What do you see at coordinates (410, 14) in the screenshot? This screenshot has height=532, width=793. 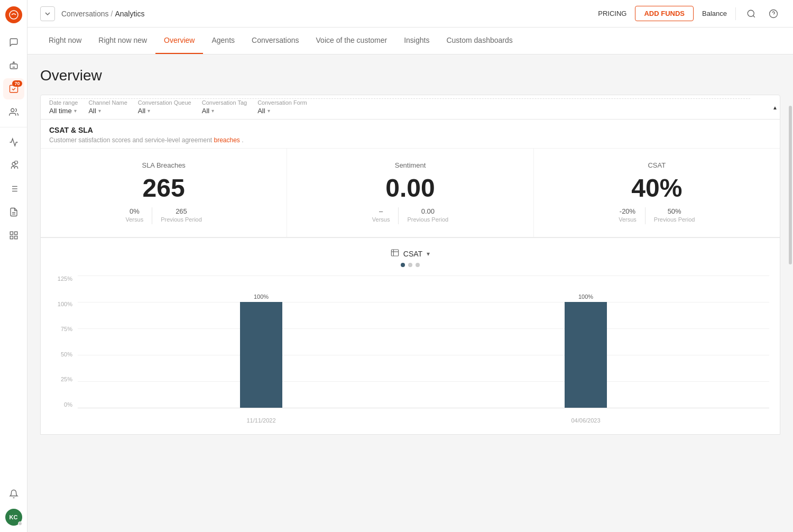 I see `page-header: Conversations / Analytics PRICING ADD FU…` at bounding box center [410, 14].